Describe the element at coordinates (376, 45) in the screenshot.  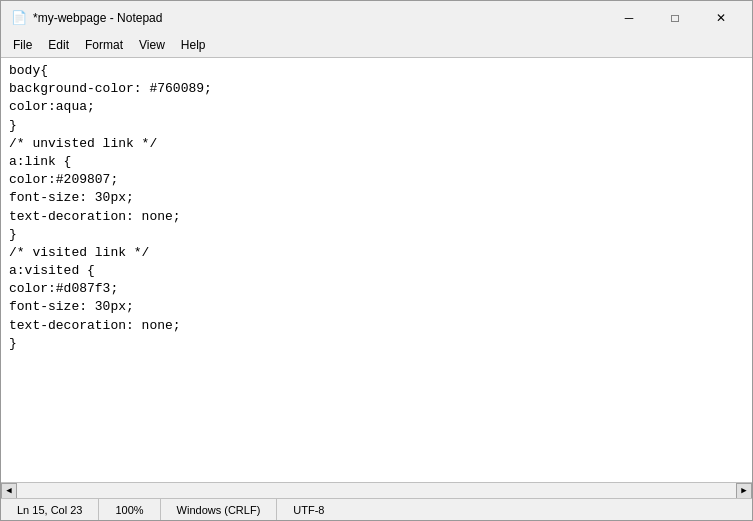
I see `menu-bar: File Edit Format View Help` at that location.